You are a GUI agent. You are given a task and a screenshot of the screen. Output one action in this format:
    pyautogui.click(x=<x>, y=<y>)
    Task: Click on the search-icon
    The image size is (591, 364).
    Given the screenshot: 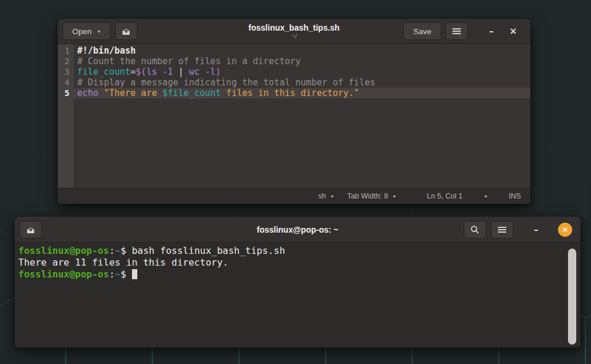 What is the action you would take?
    pyautogui.click(x=475, y=230)
    